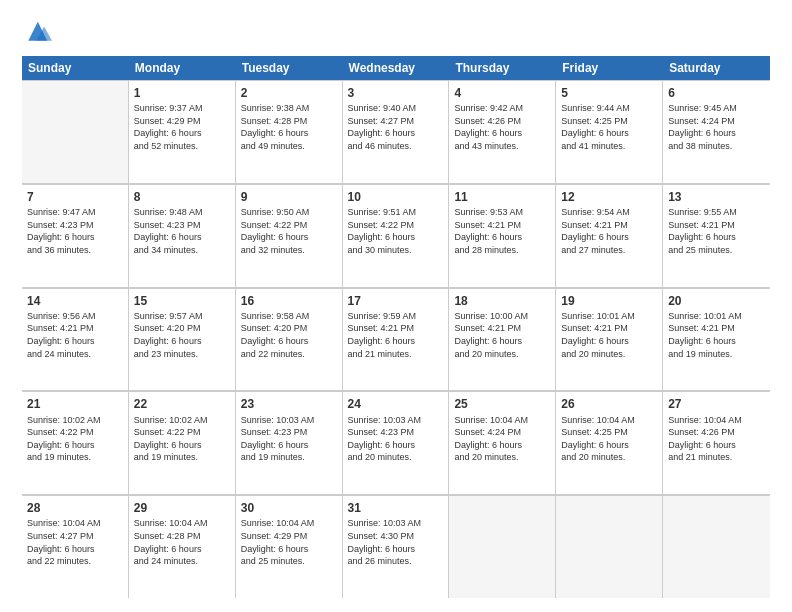  I want to click on day-info: Sunrise: 9:53 AMSunset: 4:21 PMDaylight:…, so click(502, 231).